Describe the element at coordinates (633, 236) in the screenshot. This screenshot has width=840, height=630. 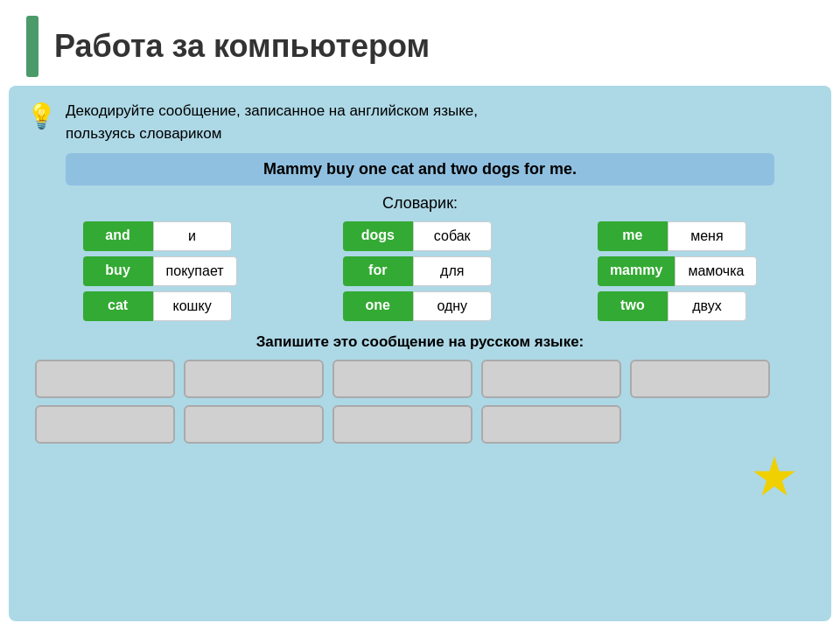
I see `dict-en-me: me` at that location.